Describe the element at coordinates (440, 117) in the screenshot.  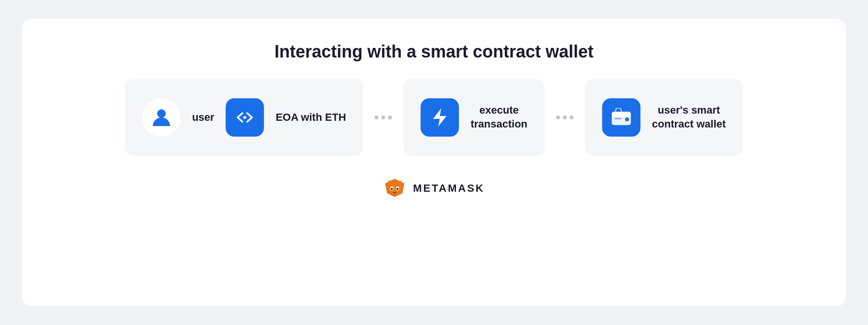
I see `bolt-icon` at that location.